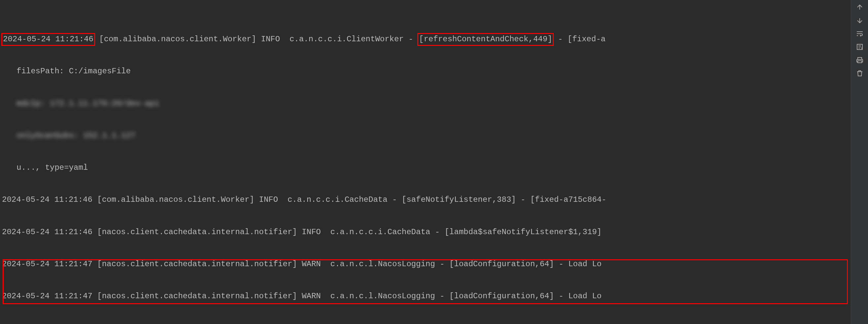 This screenshot has height=324, width=868. What do you see at coordinates (860, 21) in the screenshot?
I see `arrow-down-icon` at bounding box center [860, 21].